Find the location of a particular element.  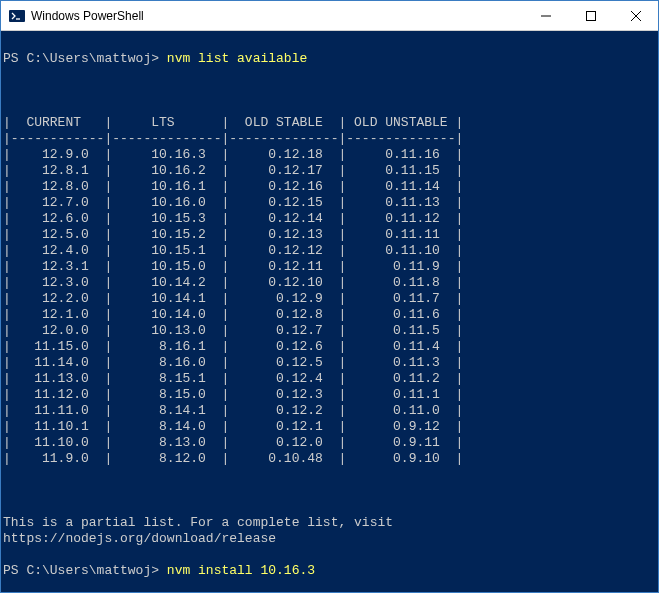

window-title: Windows PowerShell is located at coordinates (277, 16).